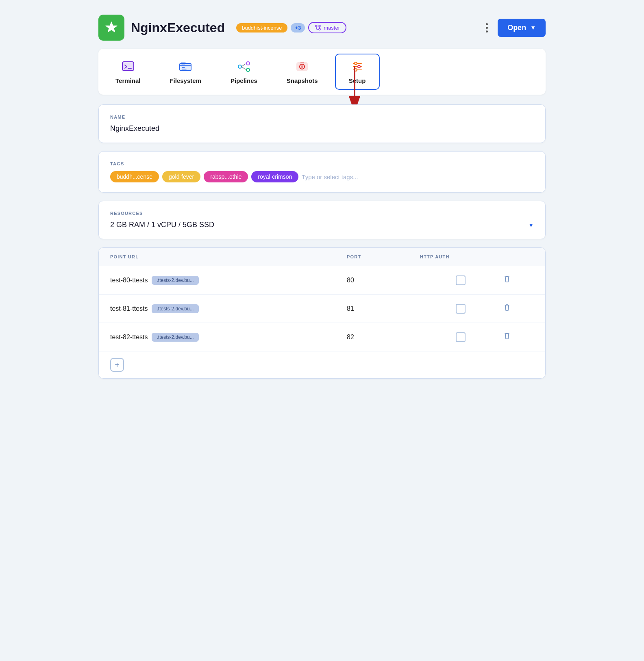  What do you see at coordinates (322, 313) in the screenshot?
I see `endpoints-table: POINT URL PORT HTTP AUTH test-80-ttests …` at bounding box center [322, 313].